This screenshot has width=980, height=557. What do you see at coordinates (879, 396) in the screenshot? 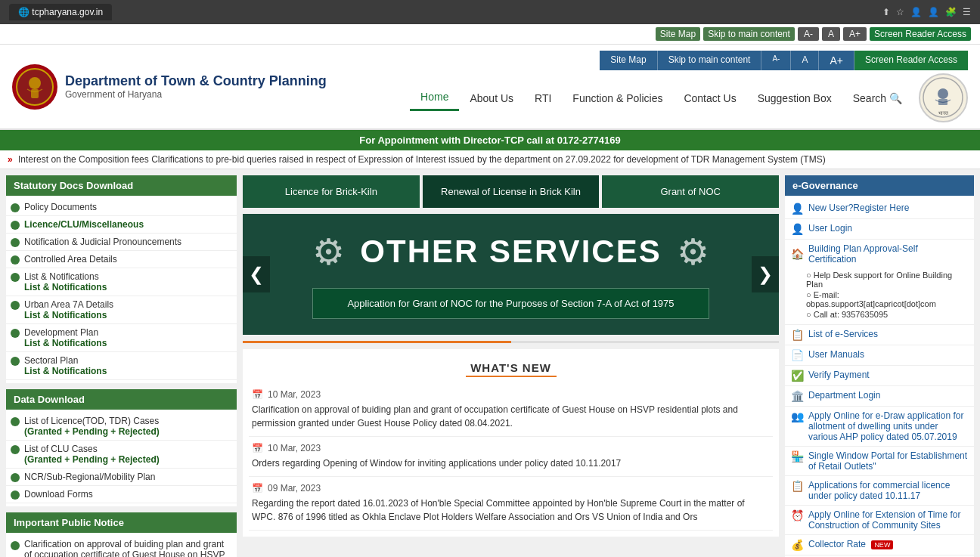
I see `egov-item-dept-login: 🏛️ Department Login` at bounding box center [879, 396].